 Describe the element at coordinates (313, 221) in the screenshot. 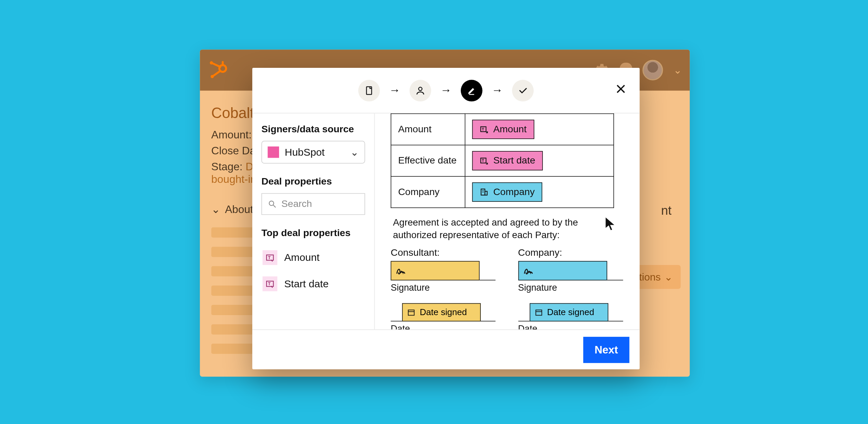

I see `modal-sidebar: Signers/data source HubSpot ⌄ Deal prope…` at that location.